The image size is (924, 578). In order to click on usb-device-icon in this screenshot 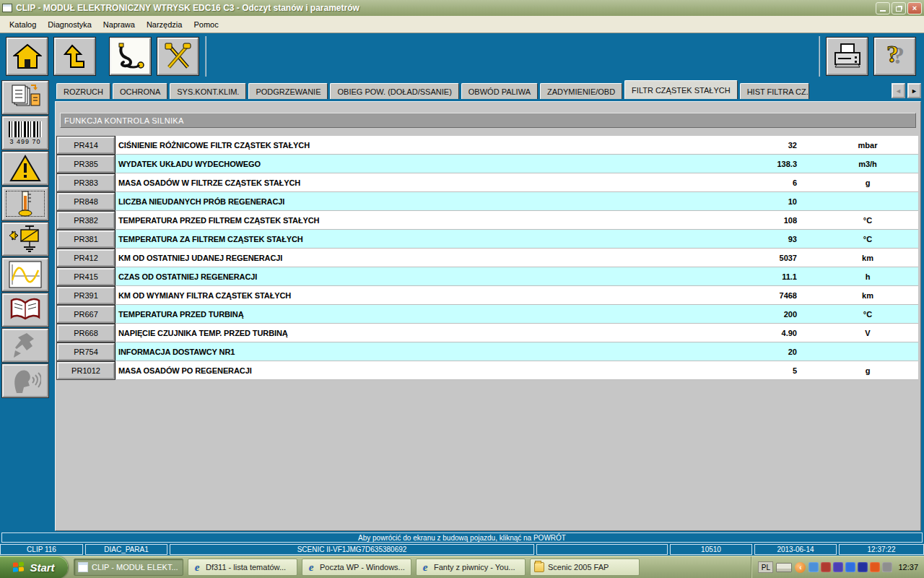, I will do `click(838, 567)`.